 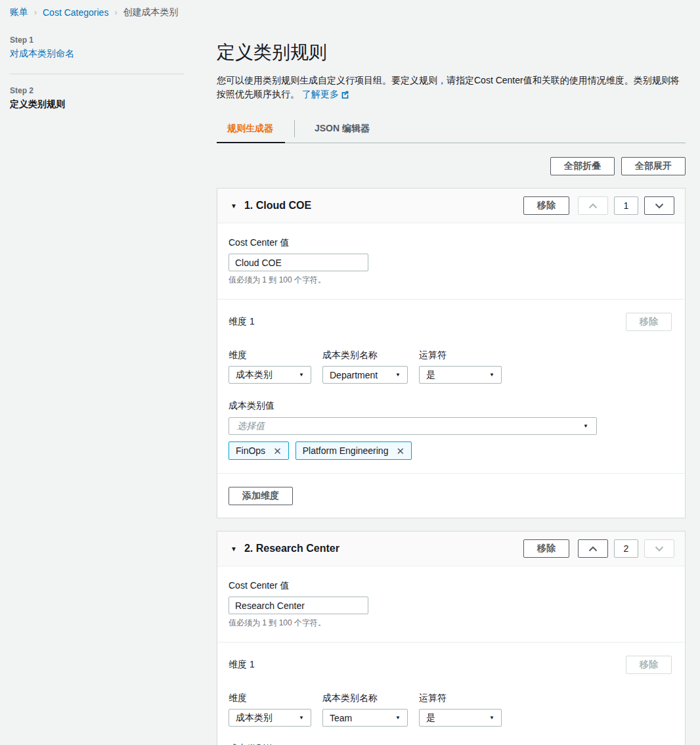 I want to click on rule2-operator-label: 运算符, so click(x=460, y=698).